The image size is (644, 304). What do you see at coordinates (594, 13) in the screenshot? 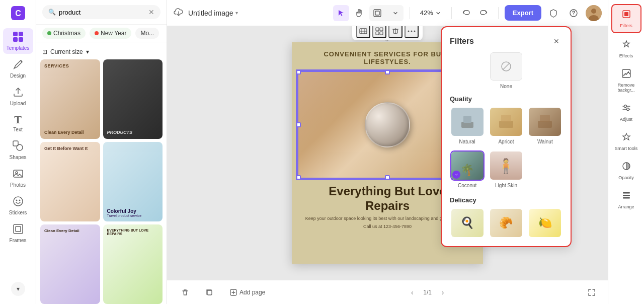
I see `user-avatar` at bounding box center [594, 13].